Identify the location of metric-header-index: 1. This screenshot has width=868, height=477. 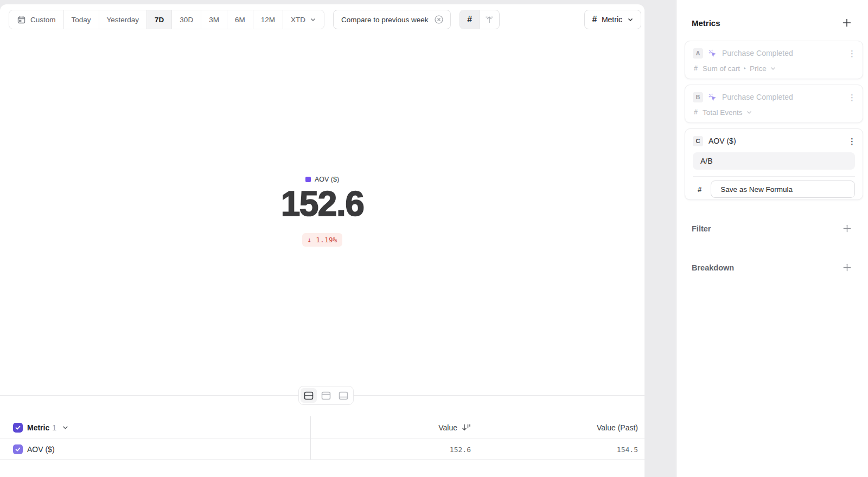
(54, 428).